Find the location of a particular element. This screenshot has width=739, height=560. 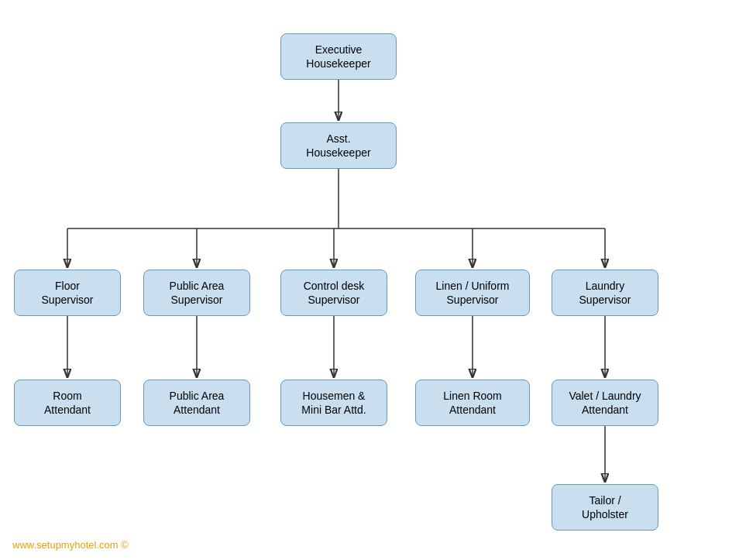

linen-room-attendant-node: Linen Room Attendant is located at coordinates (473, 403).